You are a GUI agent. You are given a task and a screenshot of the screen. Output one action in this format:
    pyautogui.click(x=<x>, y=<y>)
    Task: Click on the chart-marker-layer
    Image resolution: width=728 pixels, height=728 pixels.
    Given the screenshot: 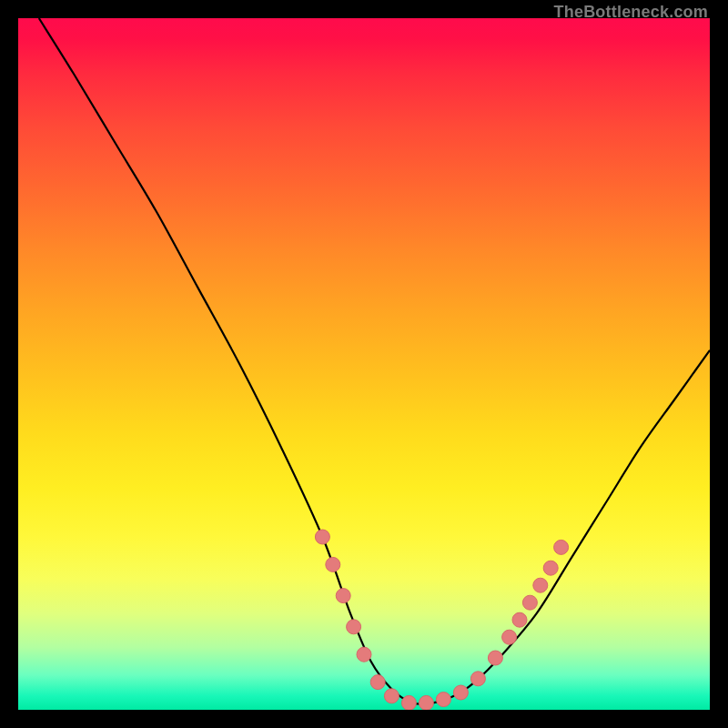 What is the action you would take?
    pyautogui.click(x=441, y=620)
    